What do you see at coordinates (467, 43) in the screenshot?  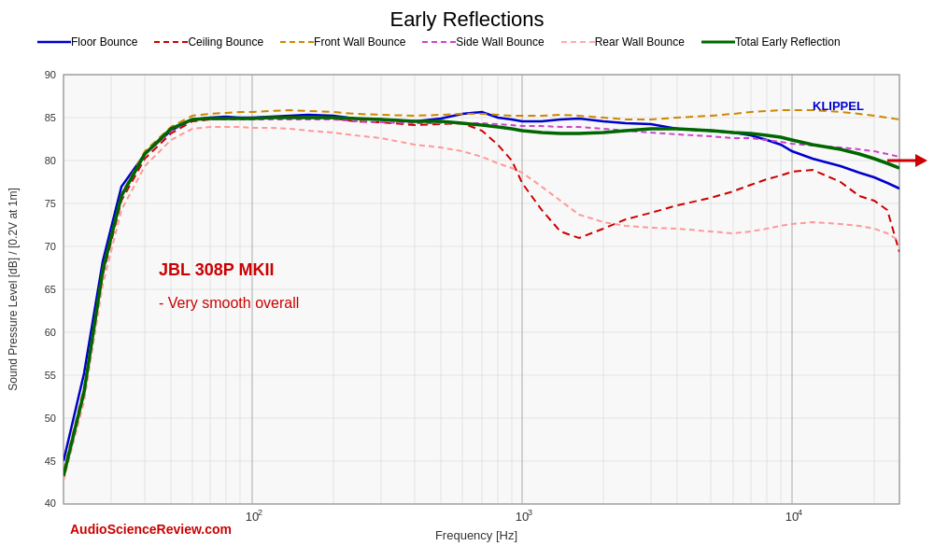 I see `legend: Floor Bounce Ceiling Bounce Front Wall B…` at bounding box center [467, 43].